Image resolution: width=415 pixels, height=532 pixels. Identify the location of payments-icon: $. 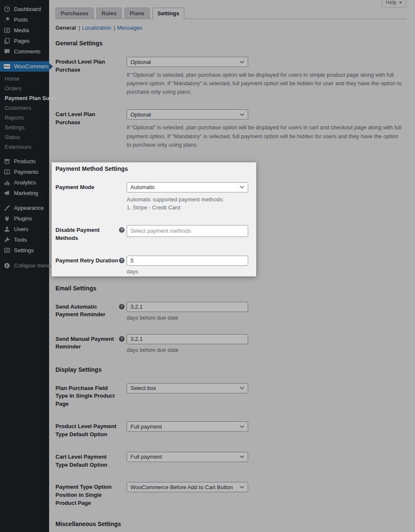
(7, 172).